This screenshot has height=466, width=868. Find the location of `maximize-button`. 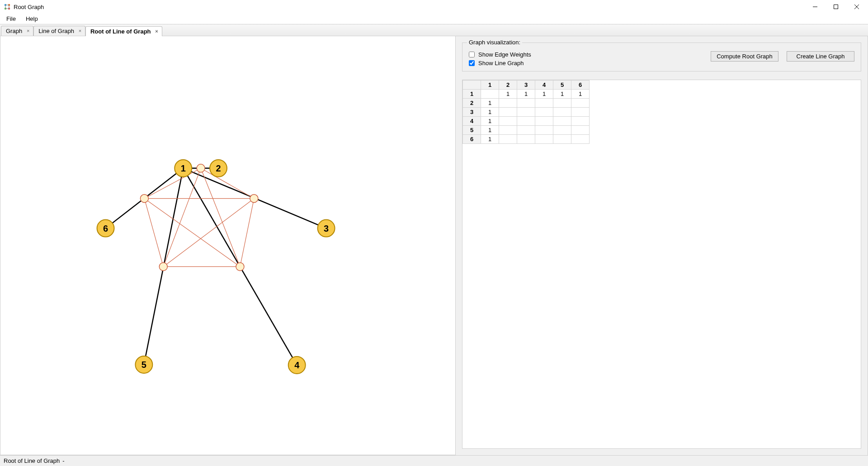

maximize-button is located at coordinates (836, 7).